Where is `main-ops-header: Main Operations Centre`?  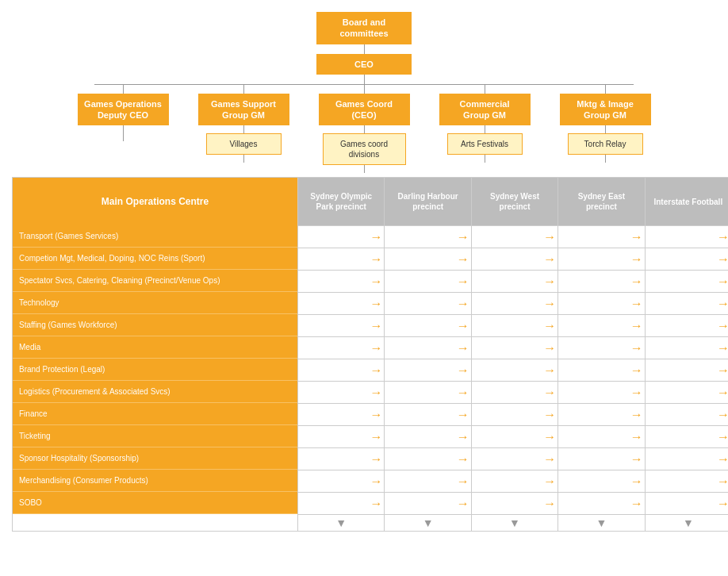
main-ops-header: Main Operations Centre is located at coordinates (155, 202).